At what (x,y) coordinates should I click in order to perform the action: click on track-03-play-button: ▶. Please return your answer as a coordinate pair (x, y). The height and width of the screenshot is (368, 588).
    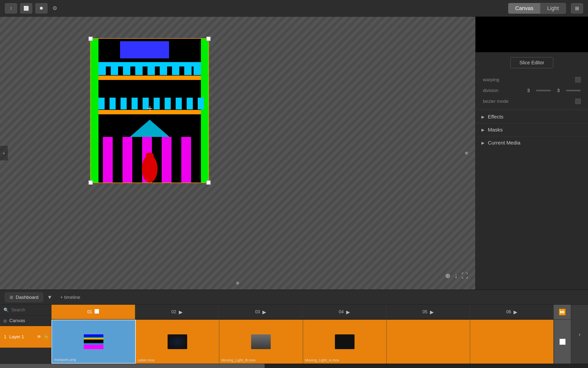
    Looking at the image, I should click on (264, 312).